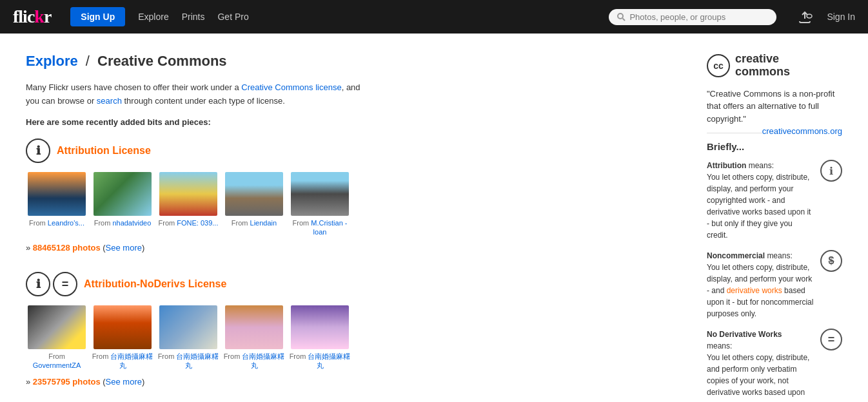  Describe the element at coordinates (774, 66) in the screenshot. I see `cc-logo: cc creative commons` at that location.